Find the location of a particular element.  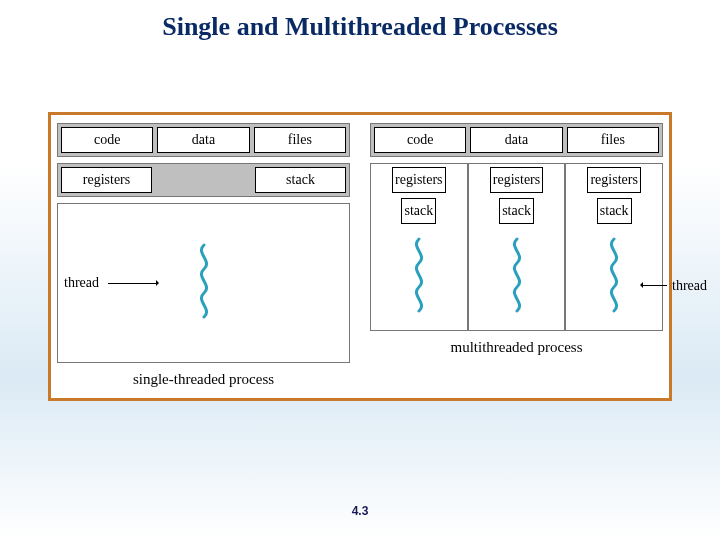

single-registers-stack-row: registers stack is located at coordinates (204, 180).